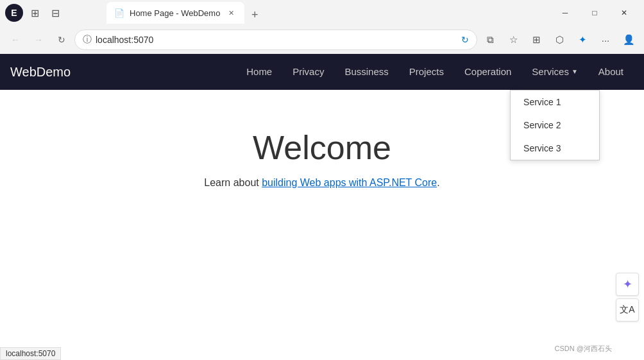 The width and height of the screenshot is (644, 360). I want to click on nav-home: Home, so click(259, 72).